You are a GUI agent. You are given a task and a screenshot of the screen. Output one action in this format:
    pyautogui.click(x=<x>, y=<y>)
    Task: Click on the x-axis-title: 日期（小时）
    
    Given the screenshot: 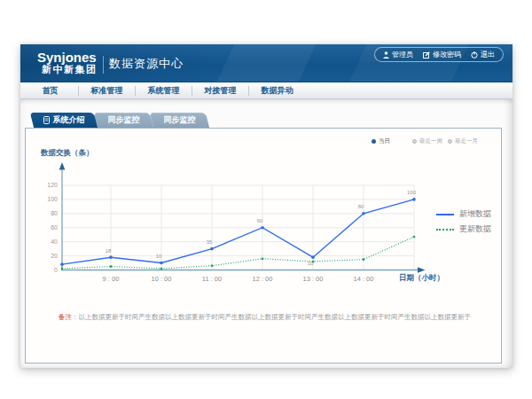 What is the action you would take?
    pyautogui.click(x=422, y=278)
    